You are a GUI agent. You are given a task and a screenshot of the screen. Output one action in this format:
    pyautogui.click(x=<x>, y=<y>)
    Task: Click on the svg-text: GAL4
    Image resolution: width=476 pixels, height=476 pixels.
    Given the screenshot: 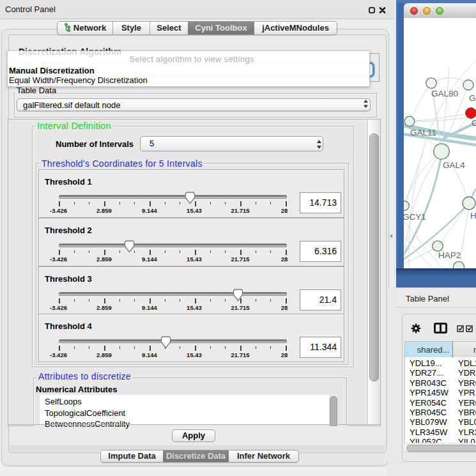 What is the action you would take?
    pyautogui.click(x=454, y=165)
    